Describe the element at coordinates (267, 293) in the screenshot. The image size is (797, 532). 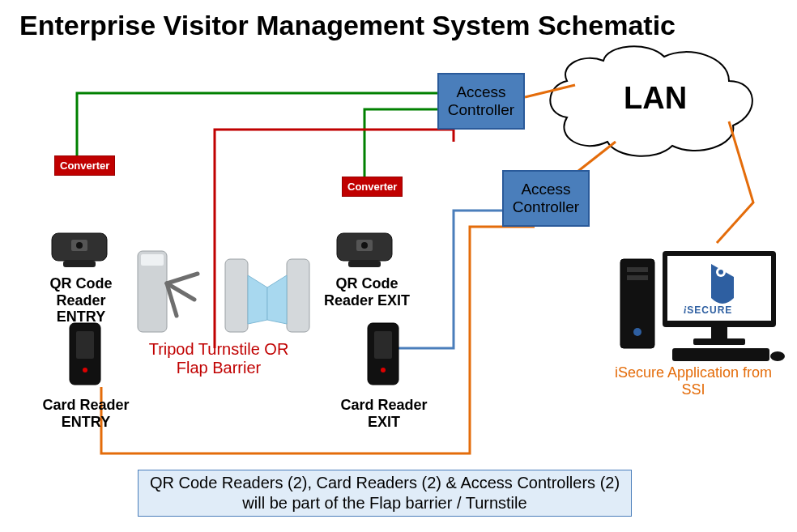
I see `flap-barrier-icon` at that location.